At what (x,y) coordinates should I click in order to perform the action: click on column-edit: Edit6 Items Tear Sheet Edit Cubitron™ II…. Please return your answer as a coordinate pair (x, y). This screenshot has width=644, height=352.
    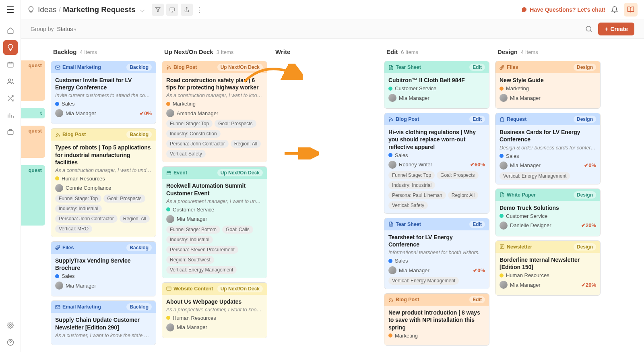
    Looking at the image, I should click on (437, 195).